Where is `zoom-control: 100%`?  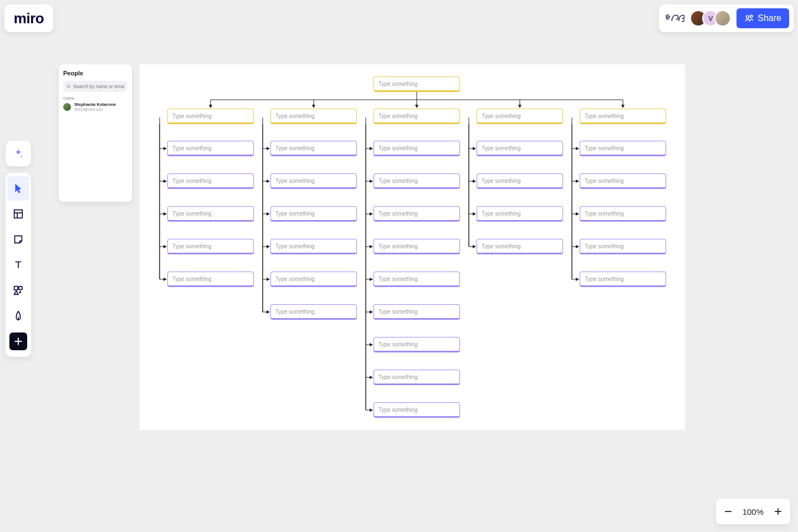
zoom-control: 100% is located at coordinates (753, 511).